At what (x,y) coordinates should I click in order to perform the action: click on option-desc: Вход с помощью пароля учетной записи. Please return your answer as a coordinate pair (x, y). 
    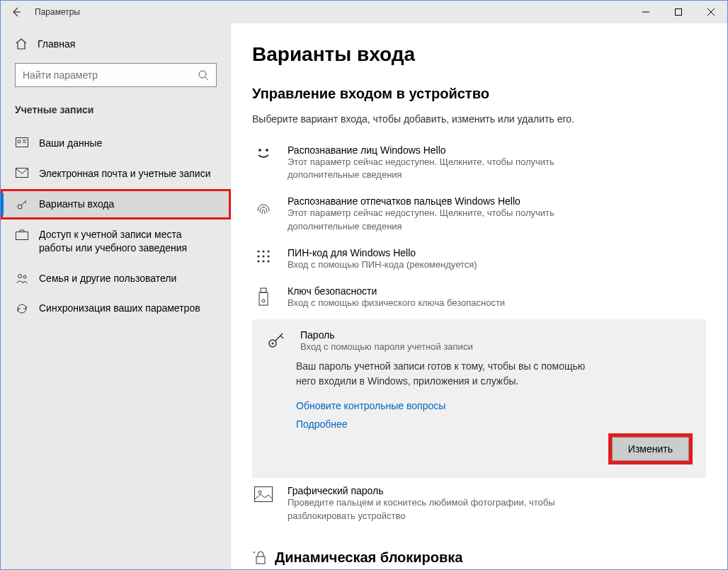
    Looking at the image, I should click on (387, 347).